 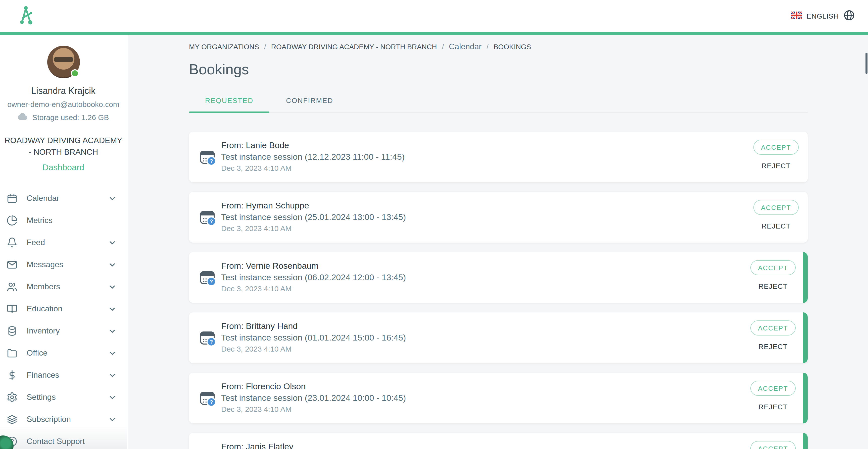 What do you see at coordinates (486, 327) in the screenshot?
I see `booking-from: From: Brittany Hand` at bounding box center [486, 327].